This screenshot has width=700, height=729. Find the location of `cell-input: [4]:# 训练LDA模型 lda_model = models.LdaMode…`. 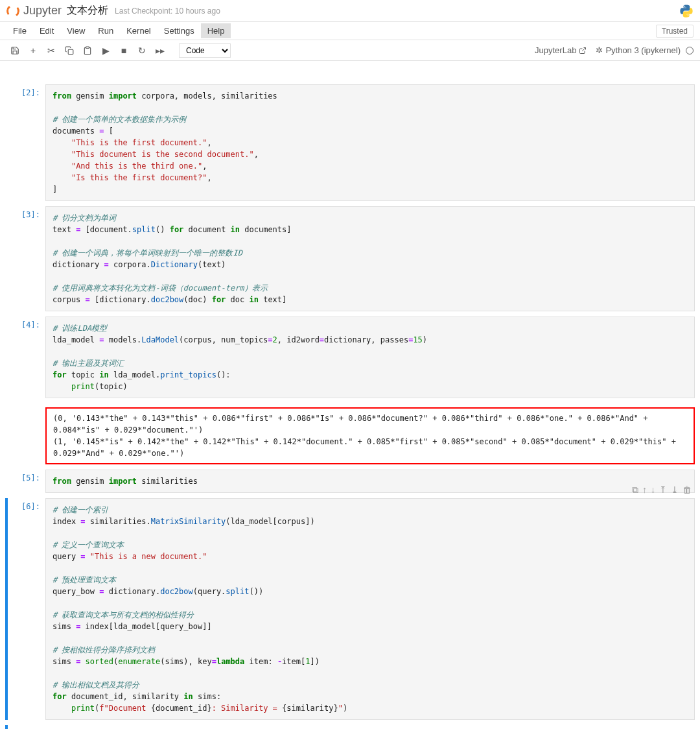

cell-input: [4]:# 训练LDA模型 lda_model = models.LdaMode… is located at coordinates (350, 357).